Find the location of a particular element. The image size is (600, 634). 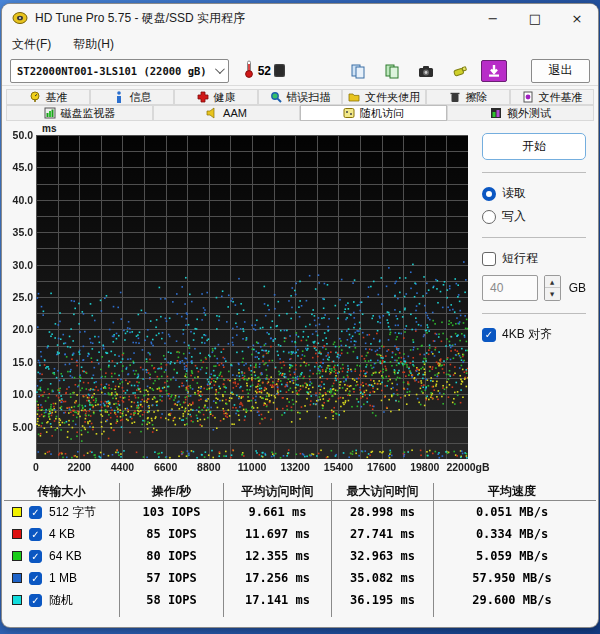

col-header-transfer-size: 传输大小 is located at coordinates (62, 492).